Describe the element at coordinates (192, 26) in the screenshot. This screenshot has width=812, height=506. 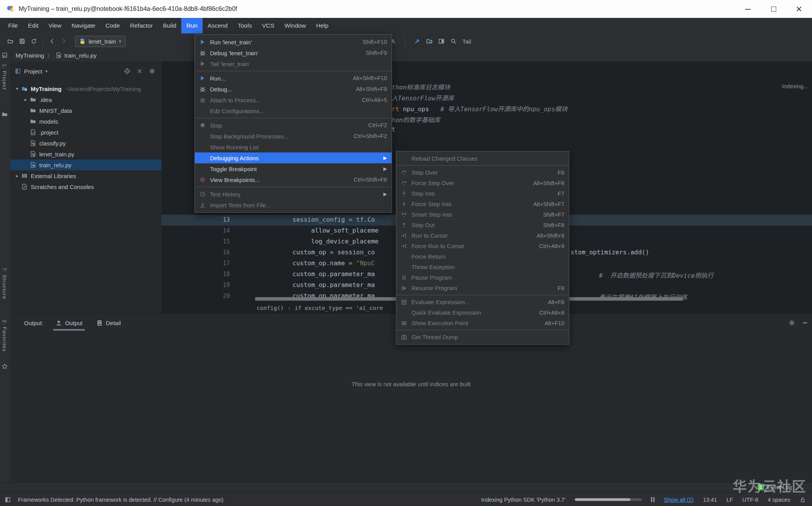
I see `menu-run: Run` at that location.